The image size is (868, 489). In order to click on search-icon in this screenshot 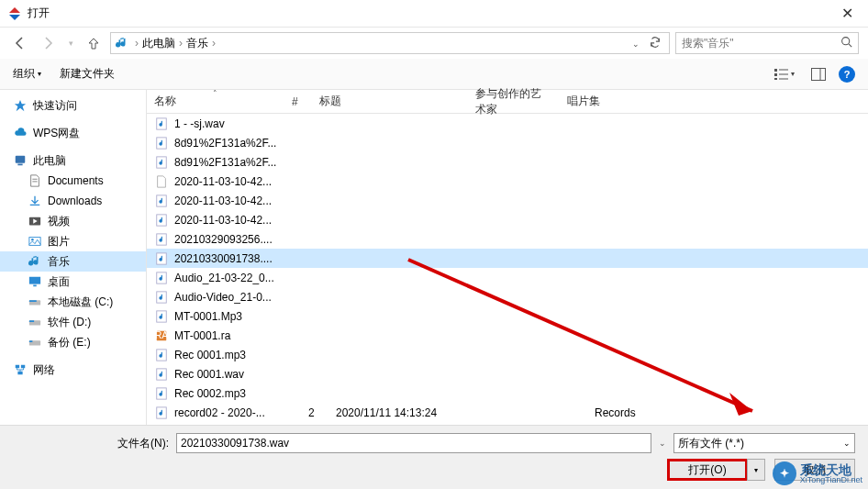, I will do `click(846, 43)`.